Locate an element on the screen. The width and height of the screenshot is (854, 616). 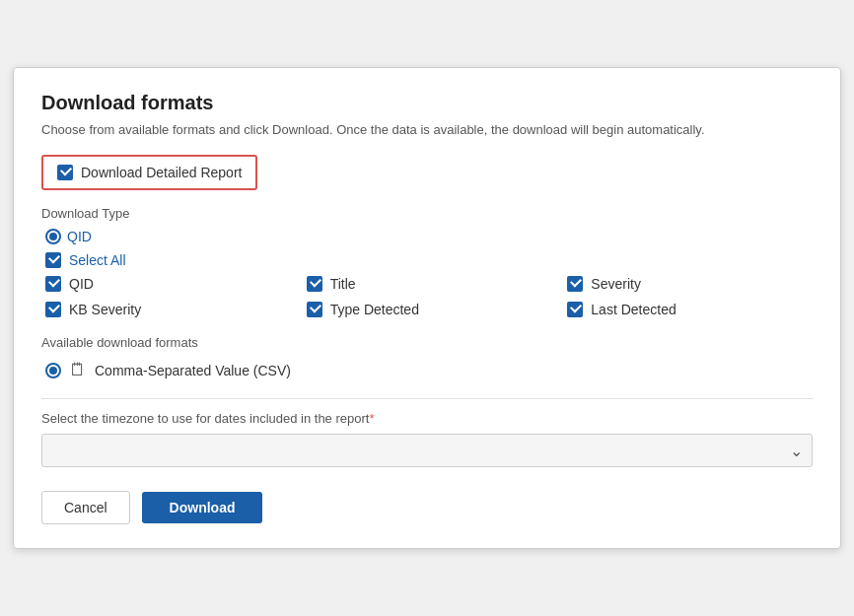
col-kb-severity-checkbox is located at coordinates (53, 309).